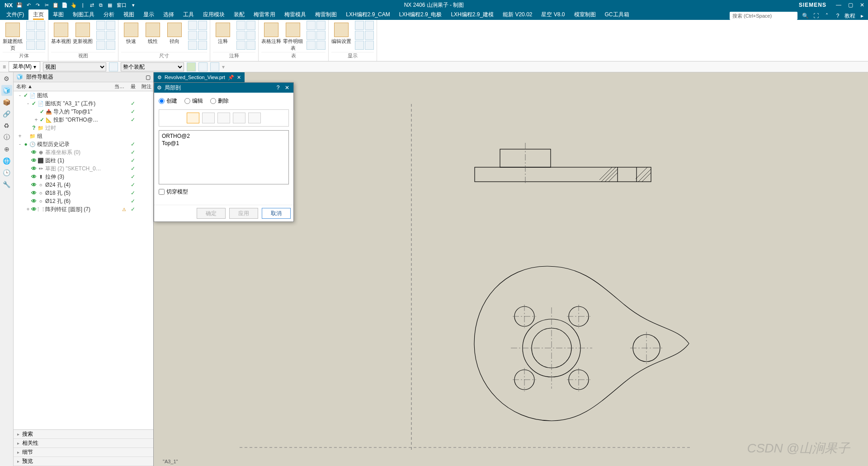 The height and width of the screenshot is (466, 868). What do you see at coordinates (7, 126) in the screenshot?
I see `reuse-icon: ♻` at bounding box center [7, 126].